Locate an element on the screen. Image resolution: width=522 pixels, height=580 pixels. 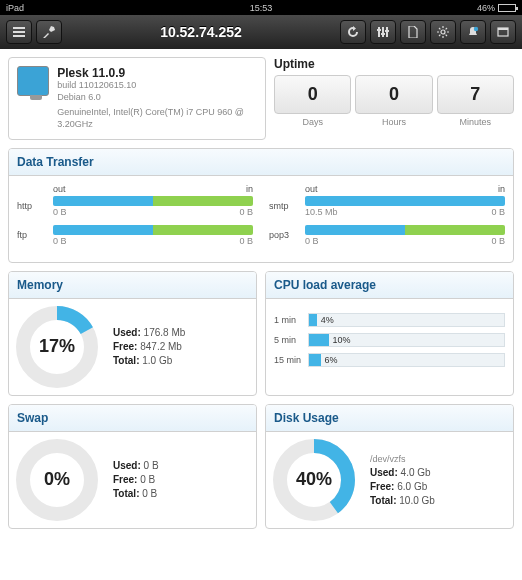
navbar: 10.52.74.252 is located at coordinates (261, 32).